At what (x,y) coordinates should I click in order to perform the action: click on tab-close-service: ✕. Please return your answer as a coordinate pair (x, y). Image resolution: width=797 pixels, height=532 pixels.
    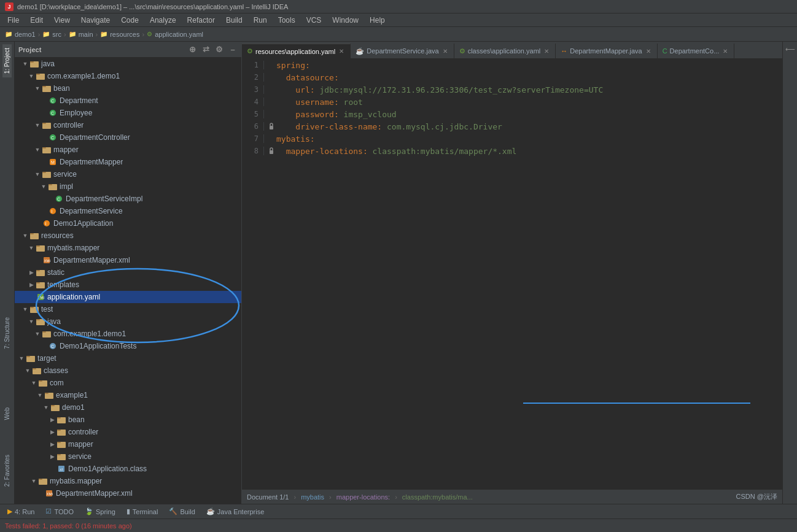
    Looking at the image, I should click on (445, 52).